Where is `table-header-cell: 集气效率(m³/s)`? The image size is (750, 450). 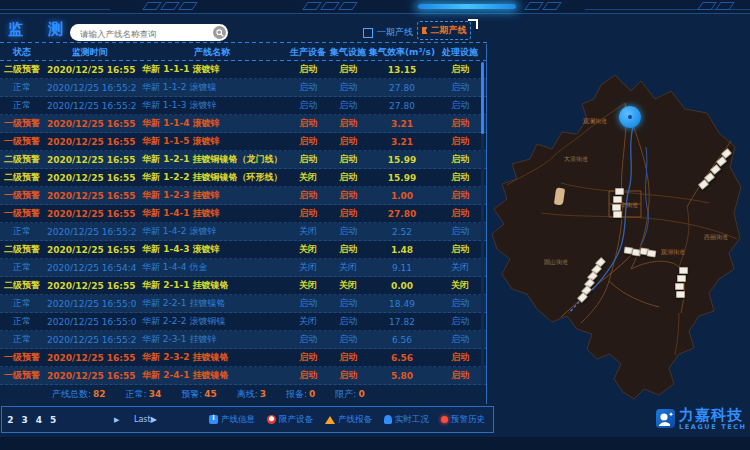 table-header-cell: 集气效率(m³/s) is located at coordinates (402, 52).